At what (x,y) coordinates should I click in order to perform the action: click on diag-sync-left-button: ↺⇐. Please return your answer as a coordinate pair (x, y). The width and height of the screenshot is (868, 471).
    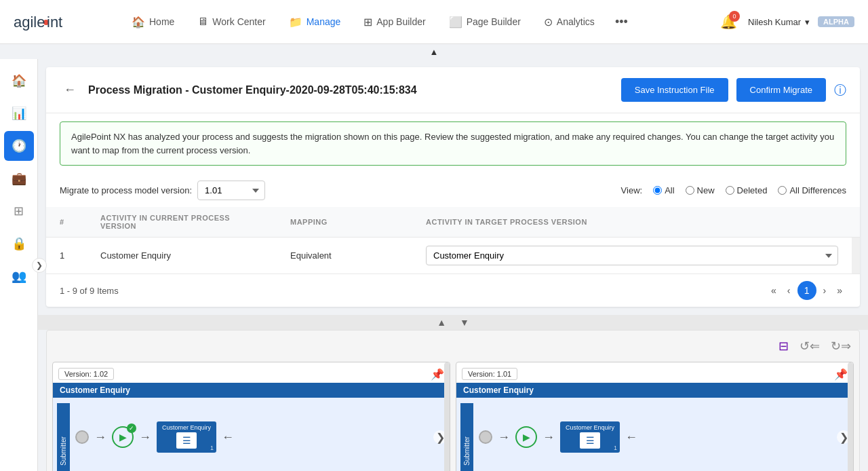
    Looking at the image, I should click on (810, 346).